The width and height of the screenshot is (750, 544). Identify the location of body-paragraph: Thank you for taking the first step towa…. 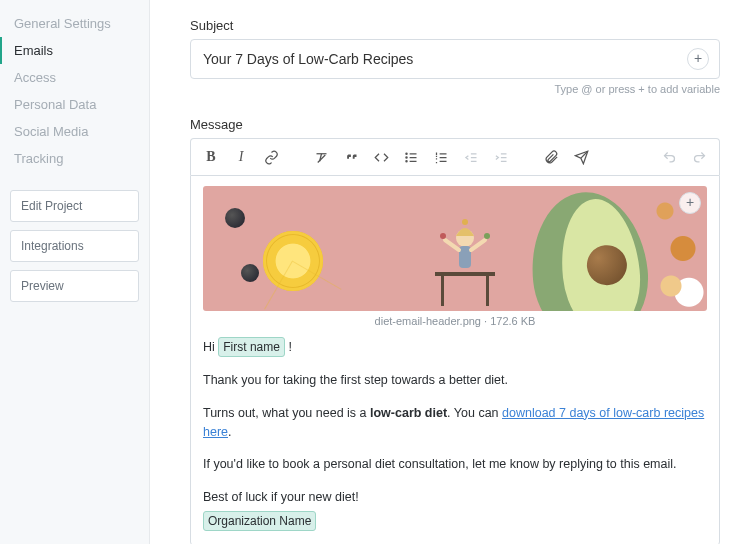
(455, 380).